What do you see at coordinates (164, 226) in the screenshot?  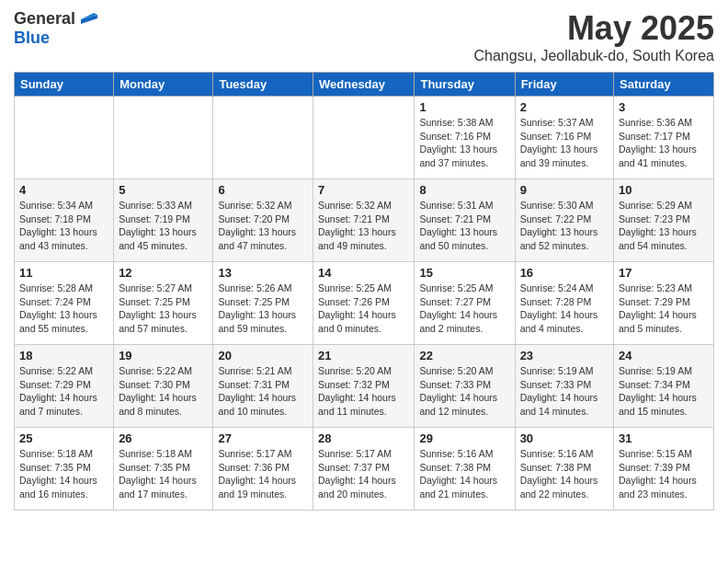 I see `day-info: Sunrise: 5:33 AMSunset: 7:19 PMDaylight:…` at bounding box center [164, 226].